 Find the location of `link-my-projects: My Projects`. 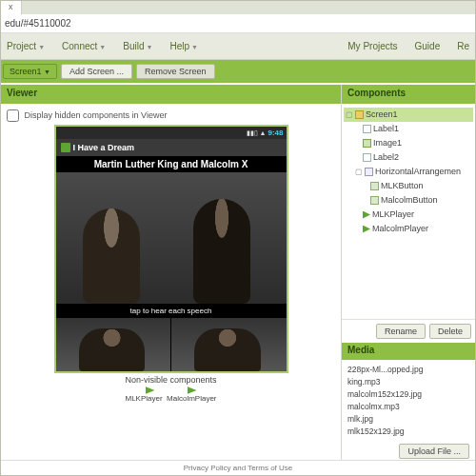

link-my-projects: My Projects is located at coordinates (372, 46).